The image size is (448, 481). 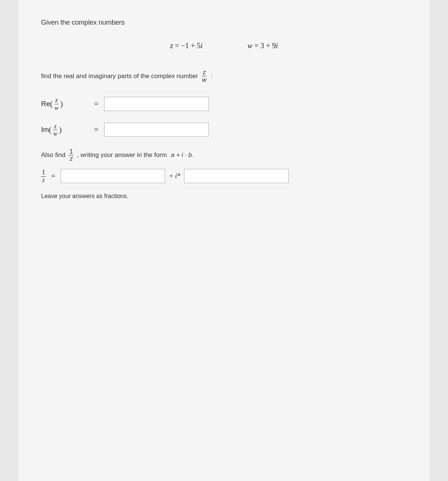 I want to click on intro-text: Given the complex numbers, so click(x=224, y=22).